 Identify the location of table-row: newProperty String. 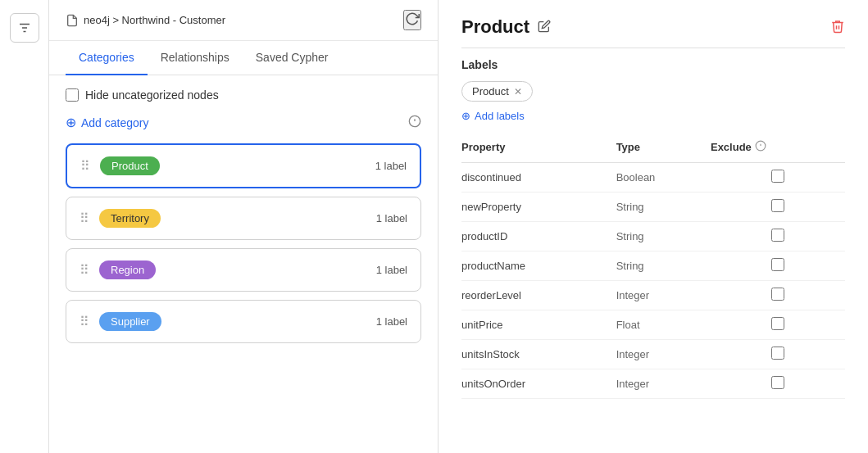
(653, 207).